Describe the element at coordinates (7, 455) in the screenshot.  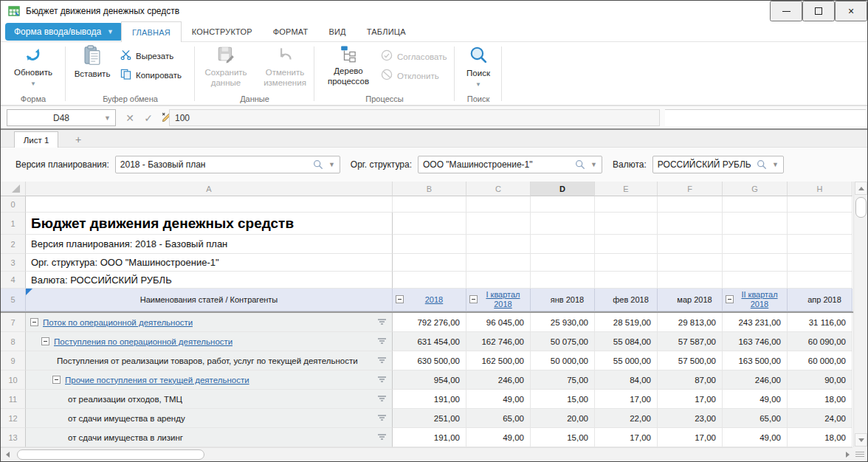
I see `scroll-left-button` at that location.